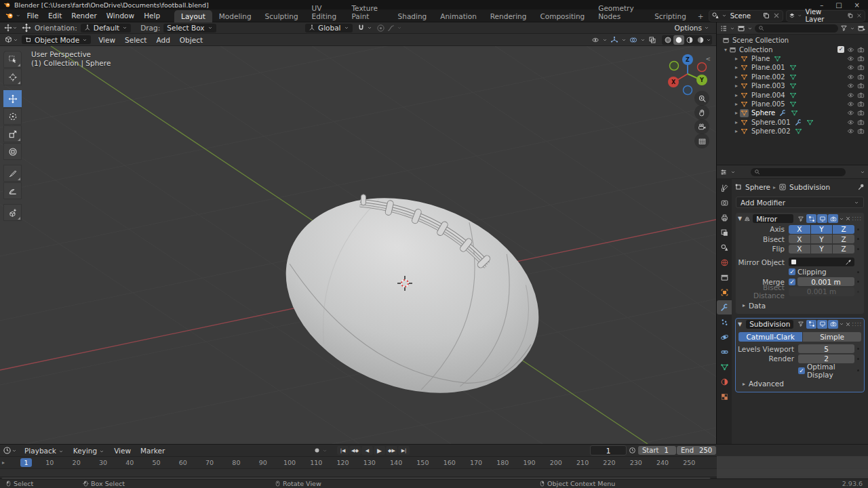  Describe the element at coordinates (800, 384) in the screenshot. I see `advanced-subpanel-toggle: ▸ Advanced` at that location.